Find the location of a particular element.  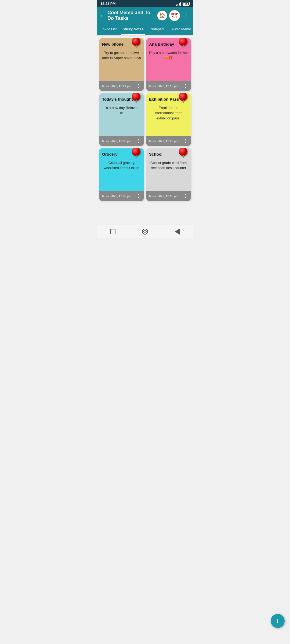

note-body: New phone Try to get an attractive offer… is located at coordinates (121, 60).